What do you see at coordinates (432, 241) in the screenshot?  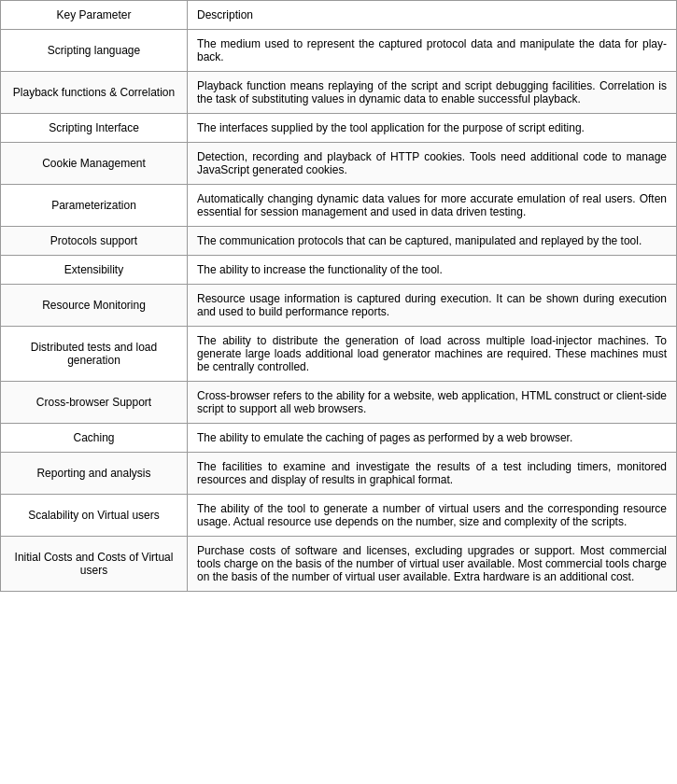 I see `desc-cell: The communication protocols that can be …` at bounding box center [432, 241].